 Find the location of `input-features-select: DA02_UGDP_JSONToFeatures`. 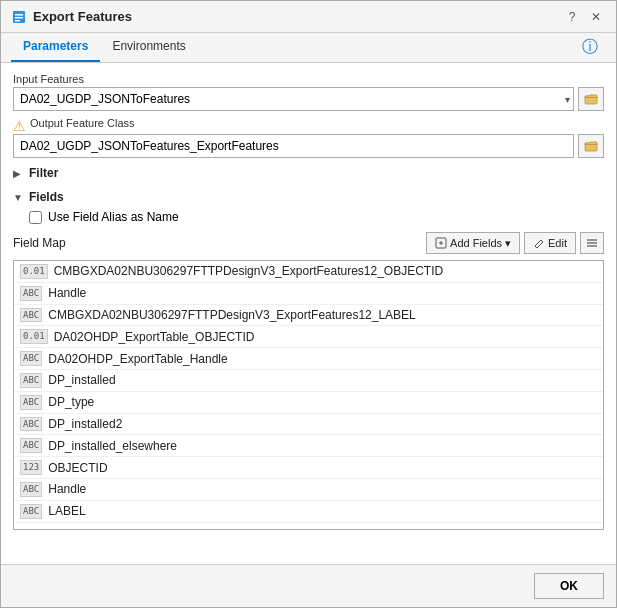

input-features-select: DA02_UGDP_JSONToFeatures is located at coordinates (294, 99).